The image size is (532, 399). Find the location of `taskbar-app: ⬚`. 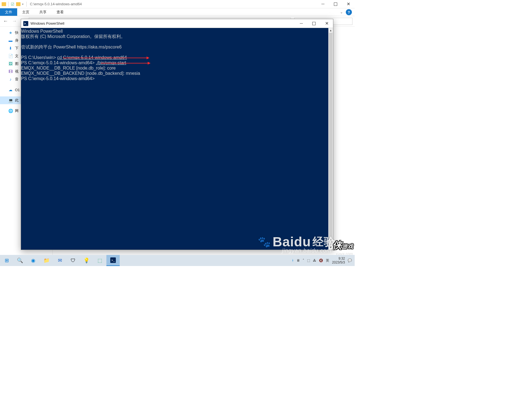

taskbar-app: ⬚ is located at coordinates (100, 260).